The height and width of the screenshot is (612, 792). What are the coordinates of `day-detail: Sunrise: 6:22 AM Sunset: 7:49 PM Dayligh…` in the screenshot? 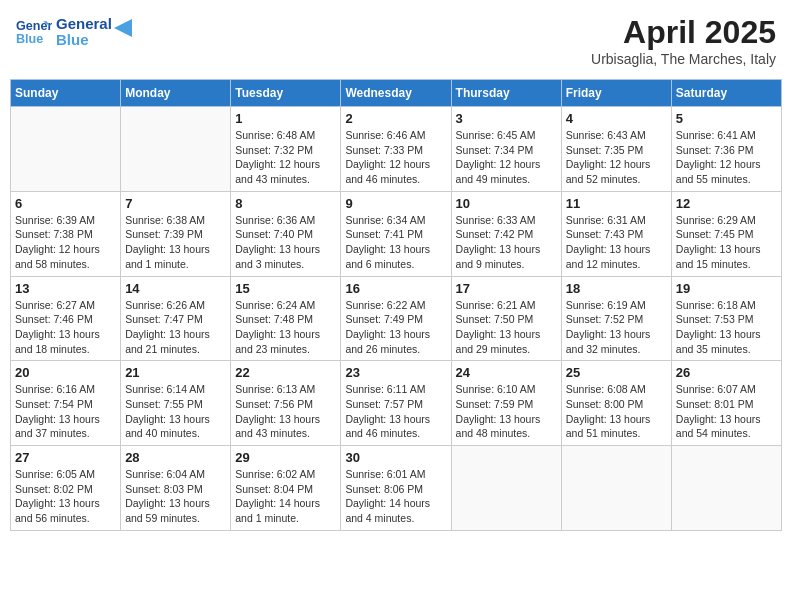 It's located at (396, 328).